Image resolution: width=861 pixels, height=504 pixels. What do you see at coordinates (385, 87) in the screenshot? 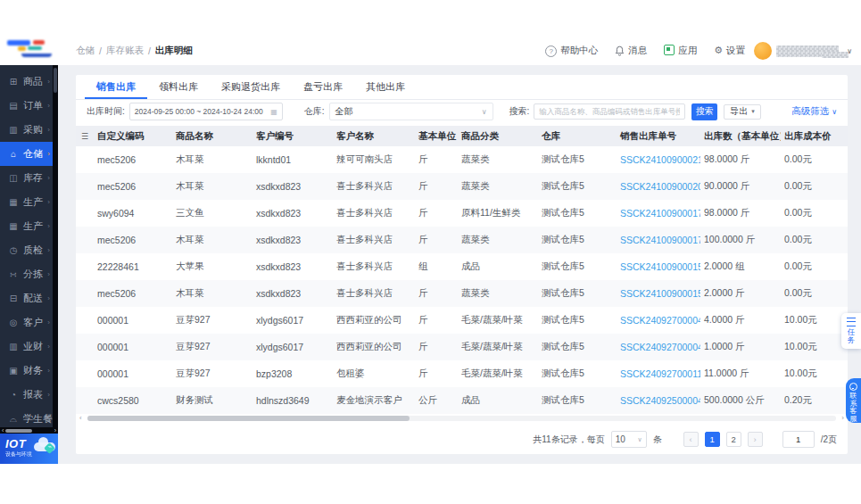
I see `tab-other-outbound: 其他出库` at bounding box center [385, 87].